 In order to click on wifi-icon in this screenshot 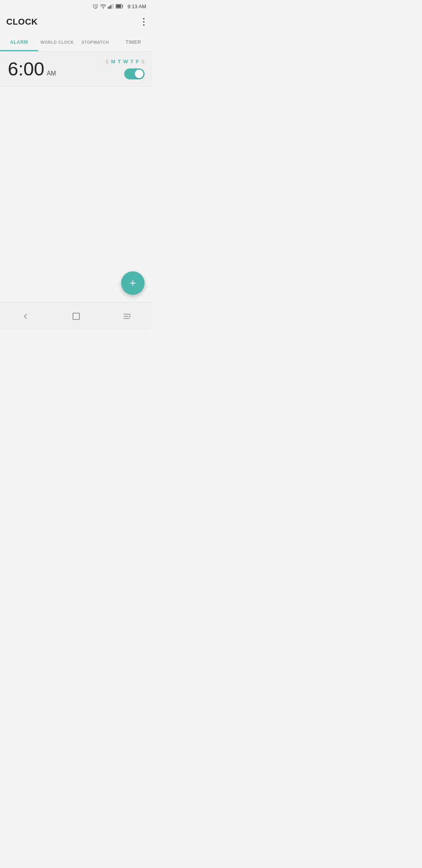, I will do `click(103, 6)`.